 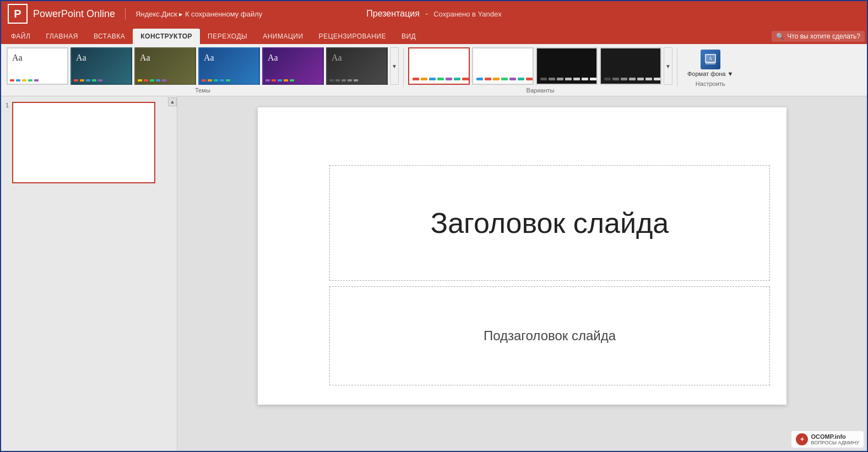 I want to click on slide-number: 1, so click(x=7, y=105).